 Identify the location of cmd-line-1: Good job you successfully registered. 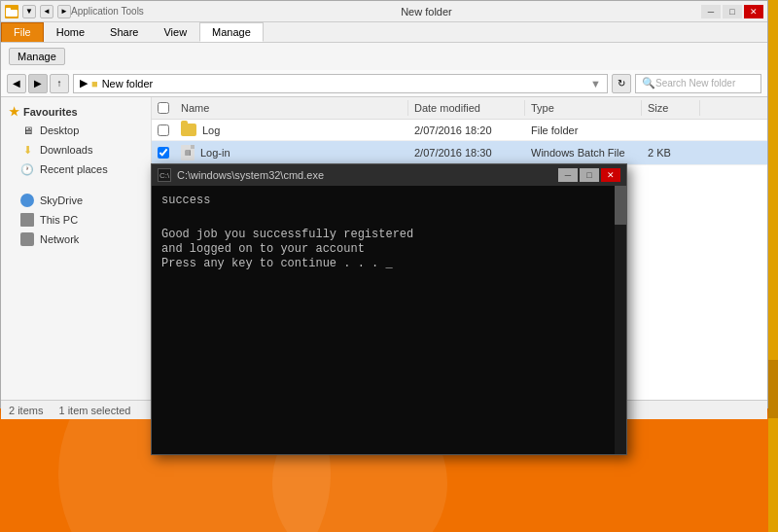
(389, 234).